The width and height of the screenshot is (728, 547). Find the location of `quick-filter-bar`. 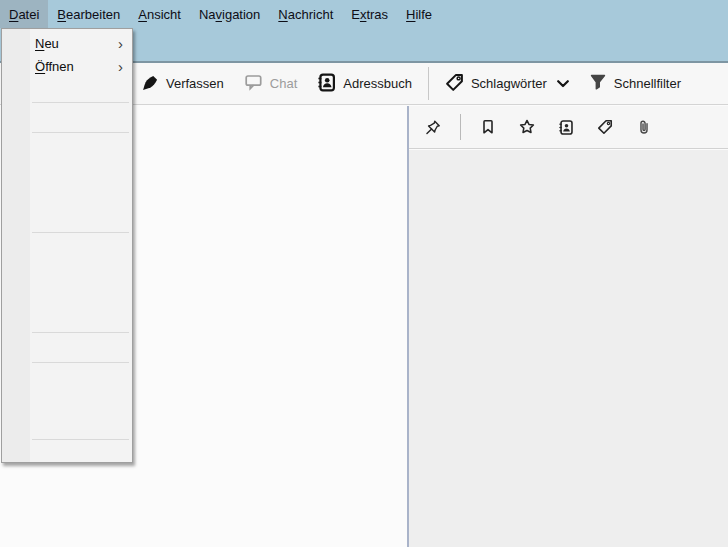

quick-filter-bar is located at coordinates (568, 128).